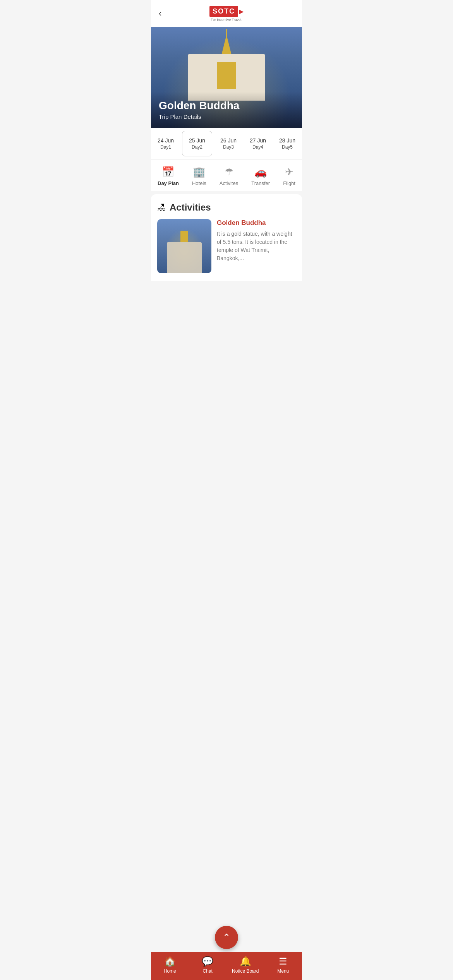  What do you see at coordinates (166, 147) in the screenshot?
I see `date-label-1: Day1` at bounding box center [166, 147].